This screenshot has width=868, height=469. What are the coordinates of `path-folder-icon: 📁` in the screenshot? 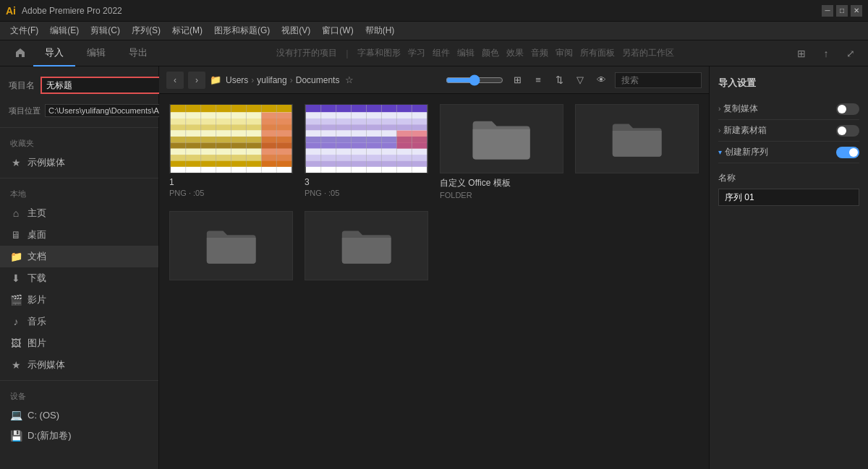 It's located at (216, 79).